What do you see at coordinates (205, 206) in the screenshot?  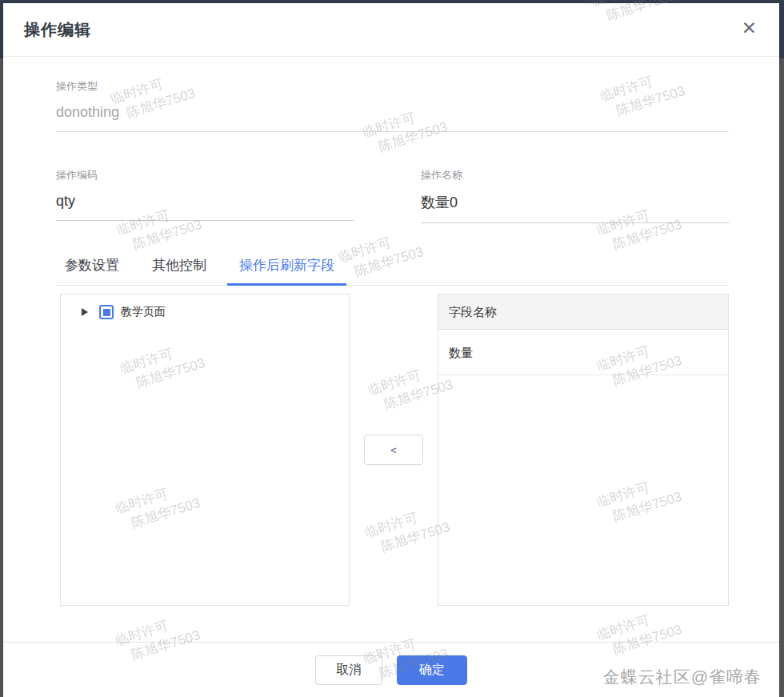 I see `operation-code-input: qty` at bounding box center [205, 206].